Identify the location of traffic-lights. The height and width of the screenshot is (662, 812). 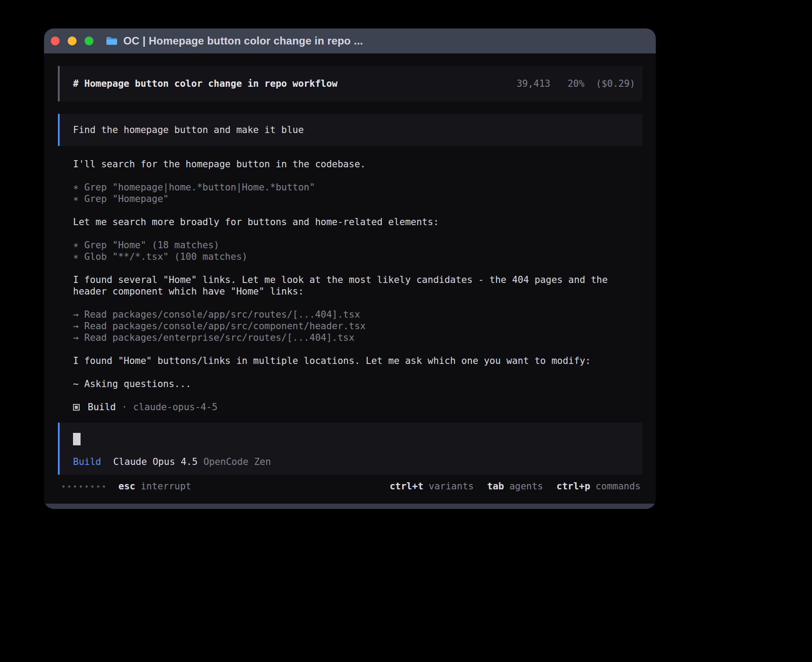
(72, 41).